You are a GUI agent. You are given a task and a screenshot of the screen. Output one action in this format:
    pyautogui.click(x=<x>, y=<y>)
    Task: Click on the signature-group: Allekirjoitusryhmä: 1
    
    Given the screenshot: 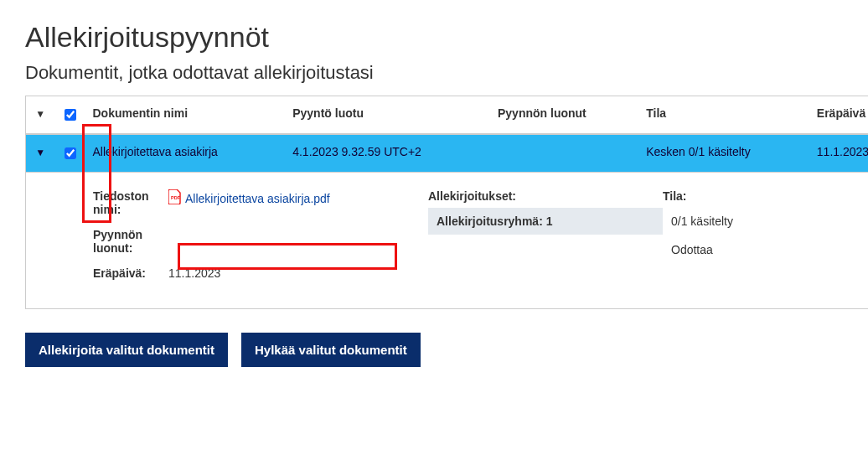 What is the action you would take?
    pyautogui.click(x=545, y=221)
    